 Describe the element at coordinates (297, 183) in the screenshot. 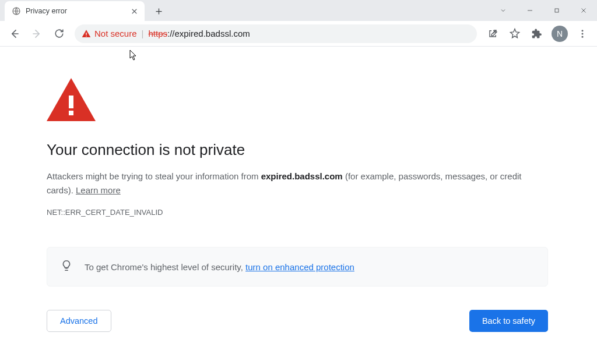

I see `warning-body: Attackers might be trying to steal your …` at that location.